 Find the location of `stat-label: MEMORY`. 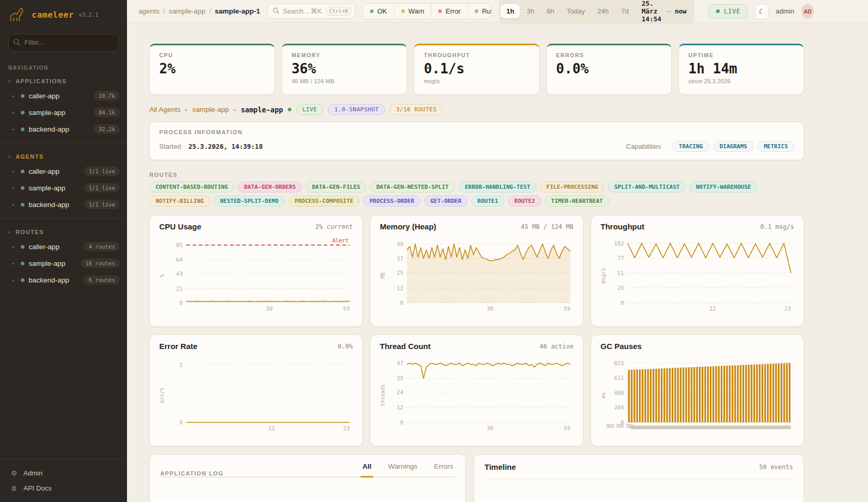

stat-label: MEMORY is located at coordinates (344, 55).